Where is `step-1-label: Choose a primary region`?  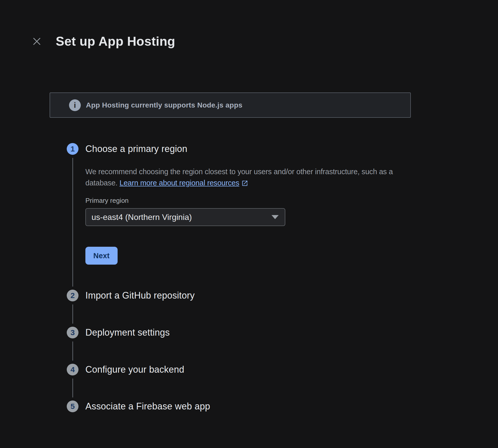
step-1-label: Choose a primary region is located at coordinates (137, 149).